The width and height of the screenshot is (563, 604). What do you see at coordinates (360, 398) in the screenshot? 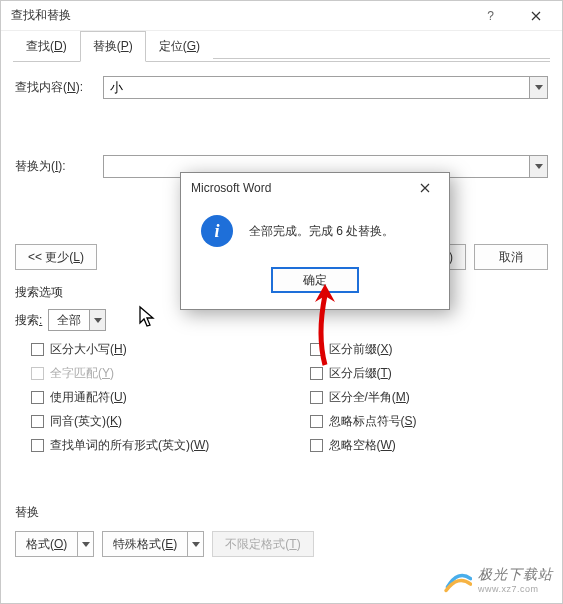
I see `full-half-checkbox: 区分全/半角(M)` at bounding box center [360, 398].